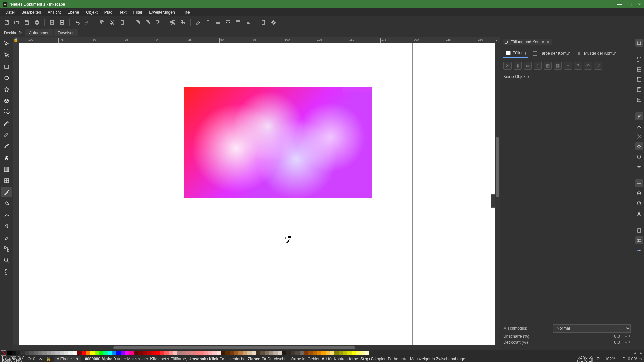 This screenshot has height=362, width=644. Describe the element at coordinates (7, 135) in the screenshot. I see `pencil-tool` at that location.